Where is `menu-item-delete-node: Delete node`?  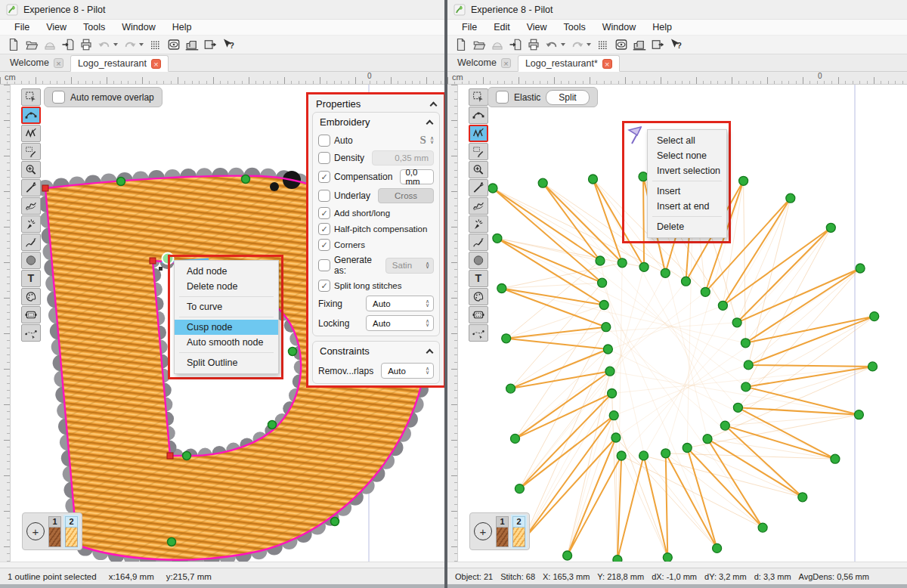 menu-item-delete-node: Delete node is located at coordinates (227, 286).